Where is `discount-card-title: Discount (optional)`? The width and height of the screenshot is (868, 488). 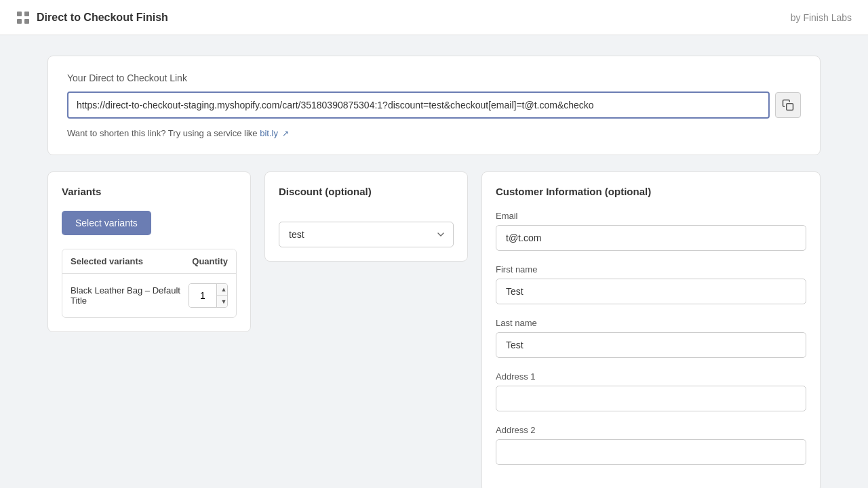 discount-card-title: Discount (optional) is located at coordinates (366, 191).